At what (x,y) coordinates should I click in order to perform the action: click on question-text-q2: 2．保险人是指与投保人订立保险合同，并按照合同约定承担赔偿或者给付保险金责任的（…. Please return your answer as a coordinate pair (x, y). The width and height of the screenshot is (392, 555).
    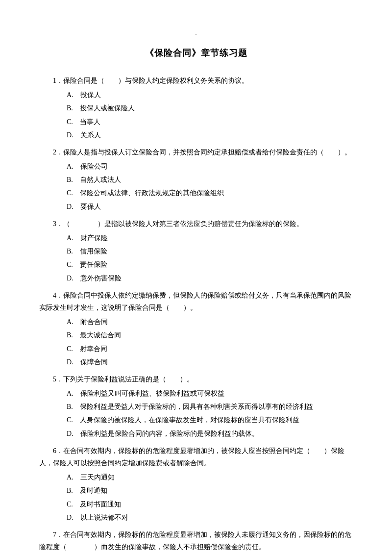
    Looking at the image, I should click on (196, 152).